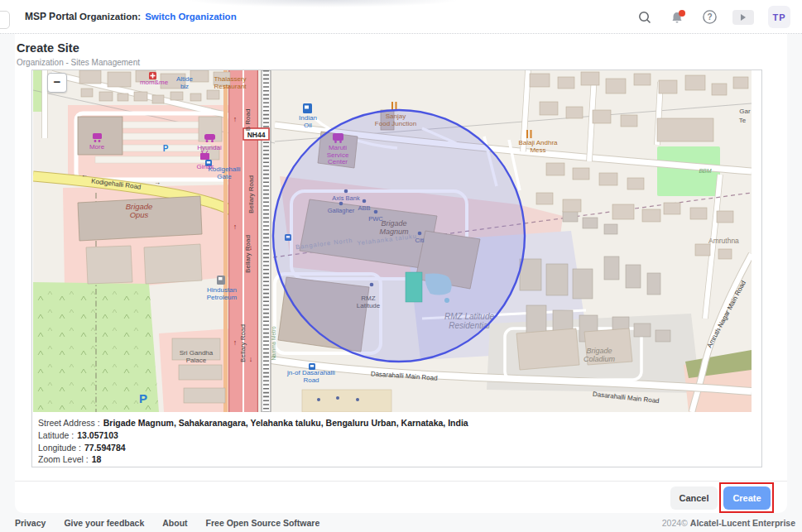  What do you see at coordinates (723, 241) in the screenshot?
I see `map-label-amruthnagar: Amruthna` at bounding box center [723, 241].